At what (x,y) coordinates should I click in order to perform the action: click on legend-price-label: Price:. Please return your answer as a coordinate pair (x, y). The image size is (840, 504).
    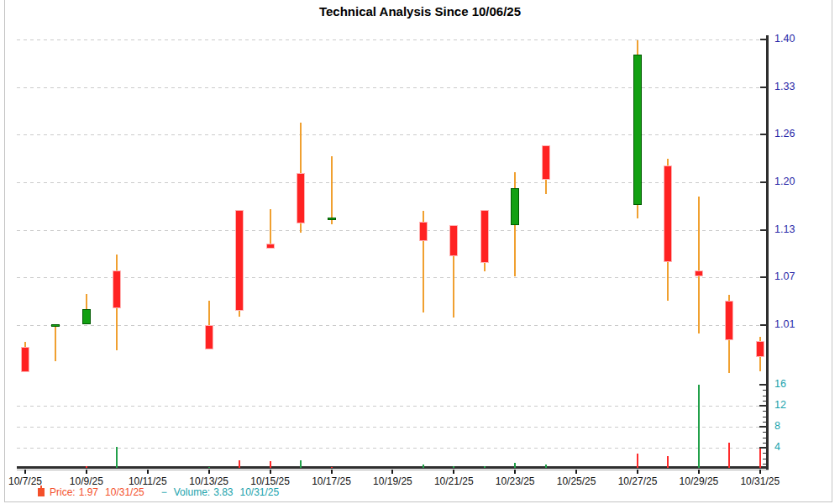
    Looking at the image, I should click on (62, 492).